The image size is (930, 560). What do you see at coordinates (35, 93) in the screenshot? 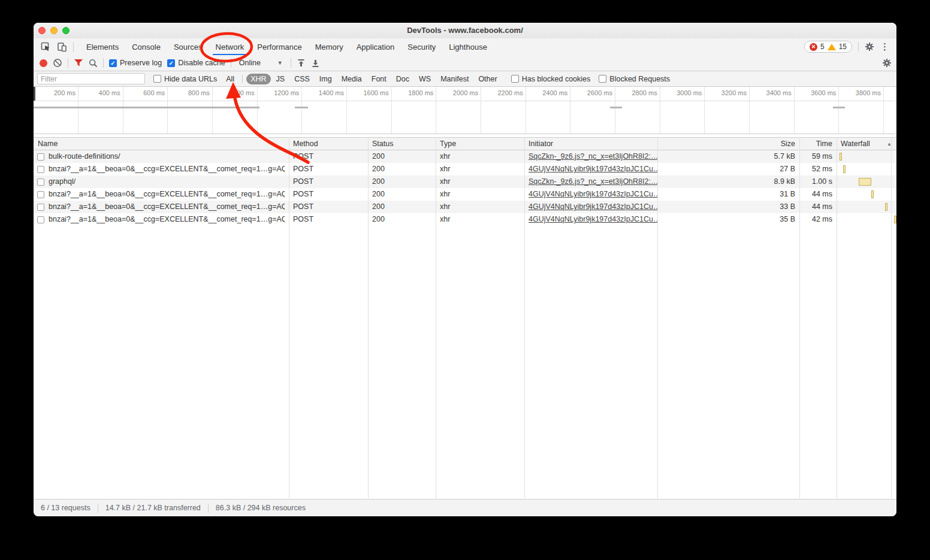
I see `overview-left-grip` at bounding box center [35, 93].